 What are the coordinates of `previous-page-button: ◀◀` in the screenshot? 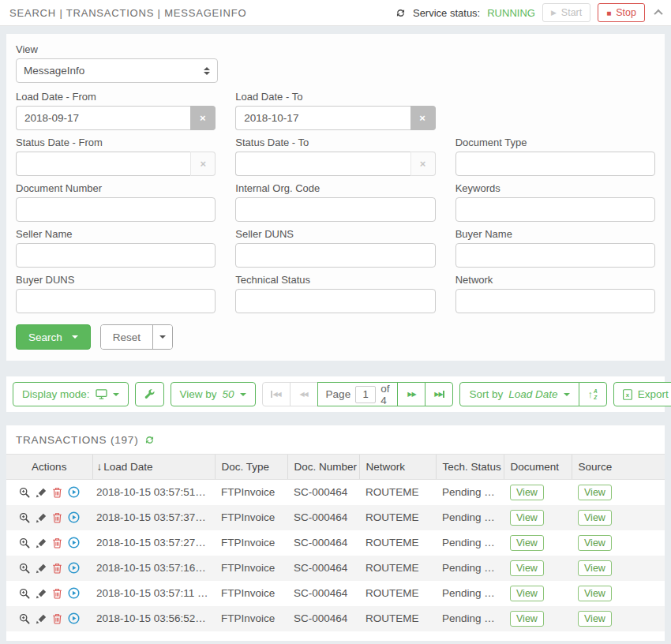 It's located at (304, 395).